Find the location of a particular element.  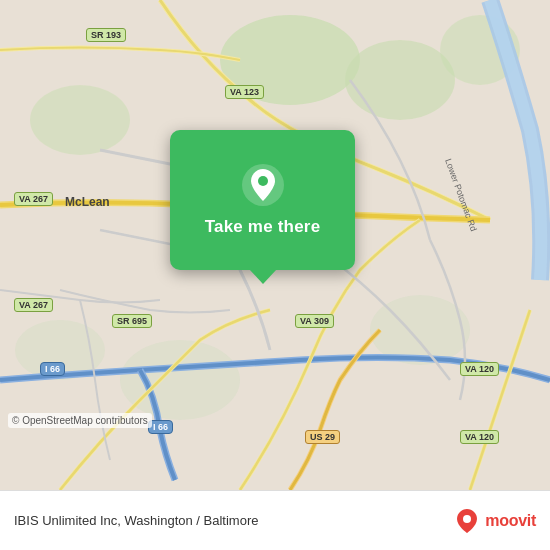

bottom-bar: IBIS Unlimited Inc, Washington / Baltimo… is located at coordinates (275, 520).